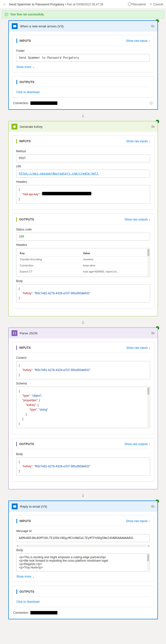 Image resolution: width=166 pixels, height=644 pixels. Describe the element at coordinates (83, 388) in the screenshot. I see `inputs-box: INPUTS Show raw inputs› Content { "kvKey…` at that location.